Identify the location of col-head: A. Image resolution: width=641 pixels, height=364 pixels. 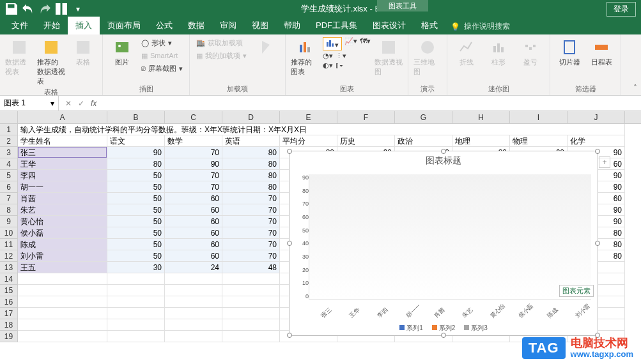
(63, 118).